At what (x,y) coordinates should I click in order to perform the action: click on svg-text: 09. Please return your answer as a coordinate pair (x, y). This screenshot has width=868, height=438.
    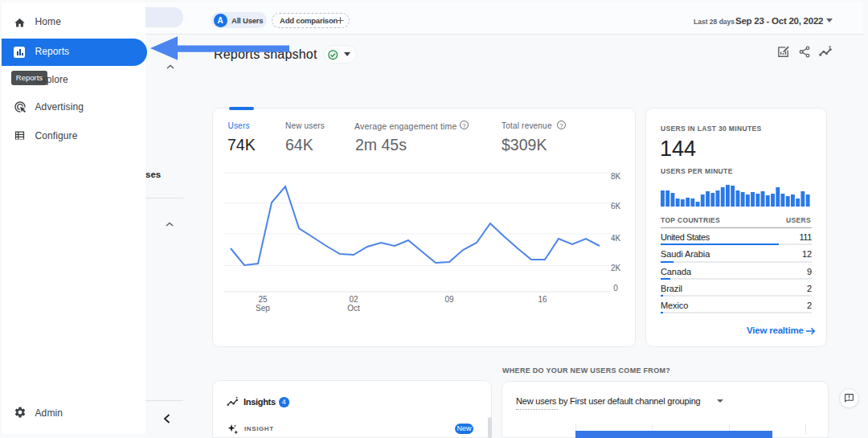
    Looking at the image, I should click on (449, 299).